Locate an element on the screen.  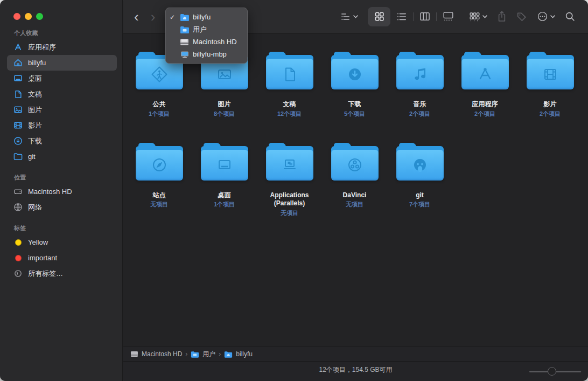
red-tag-icon is located at coordinates (18, 258).